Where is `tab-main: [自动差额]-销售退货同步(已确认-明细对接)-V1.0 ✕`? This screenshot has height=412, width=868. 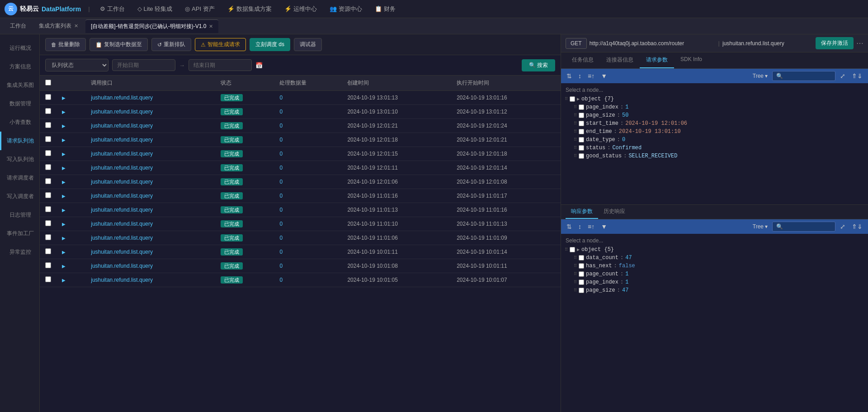
tab-main: [自动差额]-销售退货同步(已确认-明细对接)-V1.0 ✕ is located at coordinates (152, 26).